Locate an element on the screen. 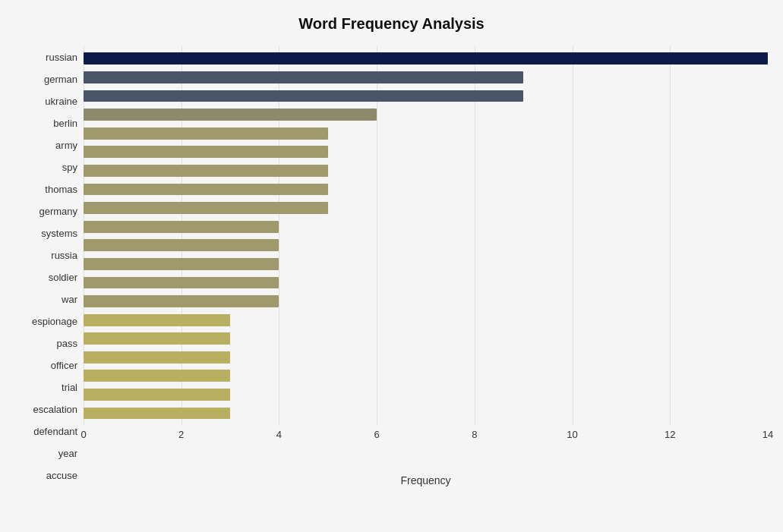  y-label: ukraine is located at coordinates (61, 102).